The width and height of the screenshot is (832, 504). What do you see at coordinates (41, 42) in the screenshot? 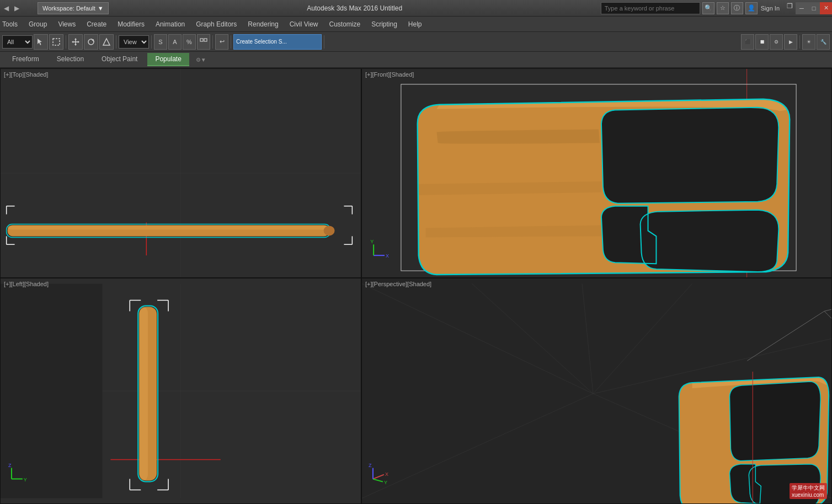
I see `select-object-btn` at bounding box center [41, 42].